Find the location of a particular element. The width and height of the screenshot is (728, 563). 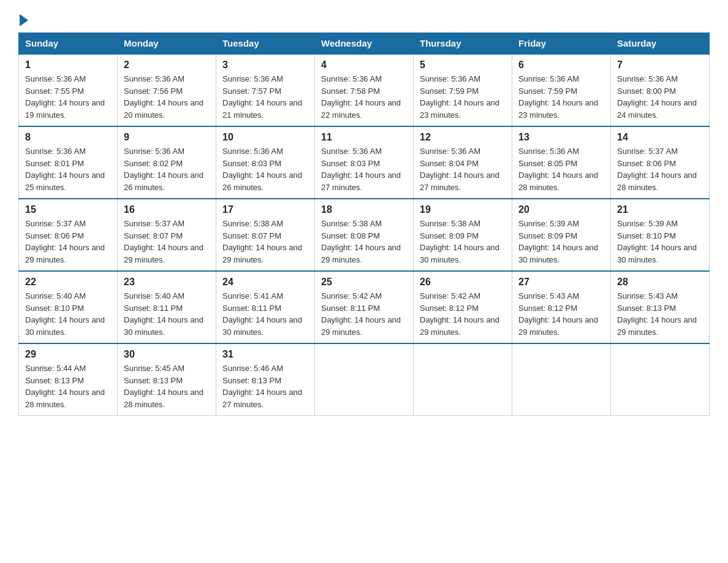

day-number: 2 is located at coordinates (167, 65).